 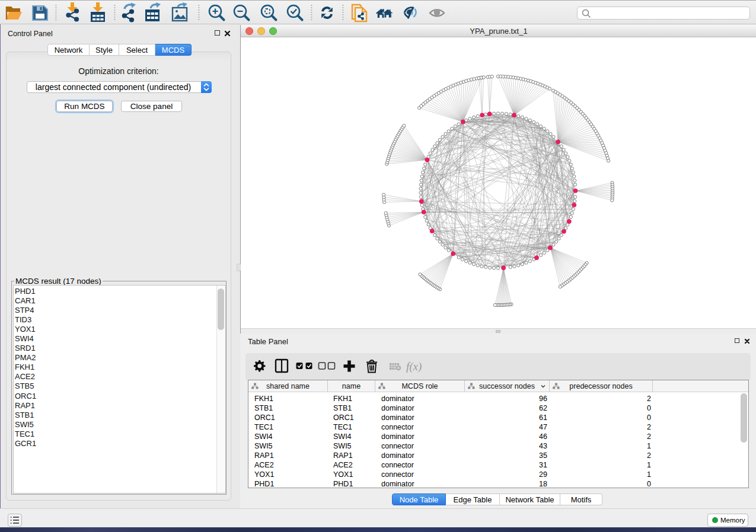 What do you see at coordinates (414, 367) in the screenshot?
I see `svg-text: f(x)` at bounding box center [414, 367].